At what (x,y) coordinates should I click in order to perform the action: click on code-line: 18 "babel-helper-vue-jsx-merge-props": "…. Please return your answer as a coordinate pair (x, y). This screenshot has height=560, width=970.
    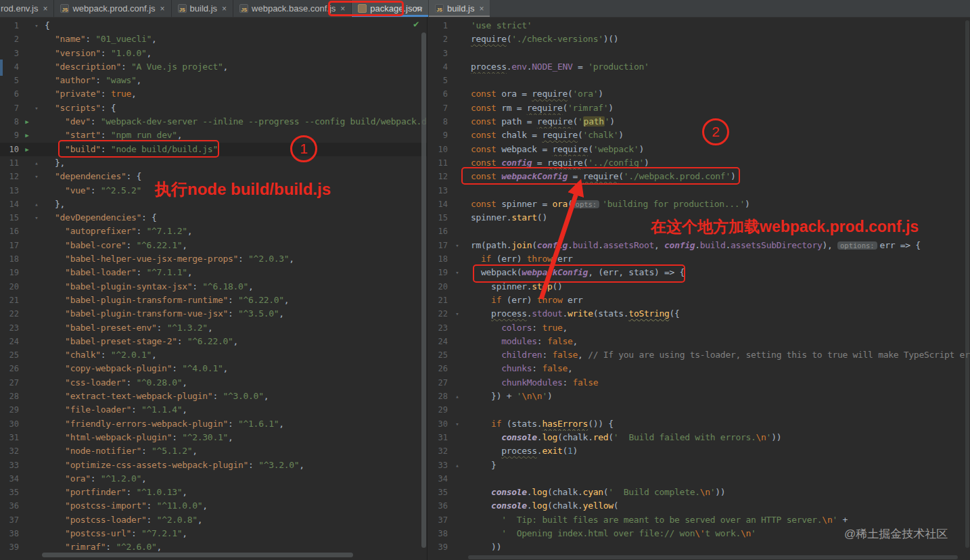
    Looking at the image, I should click on (214, 259).